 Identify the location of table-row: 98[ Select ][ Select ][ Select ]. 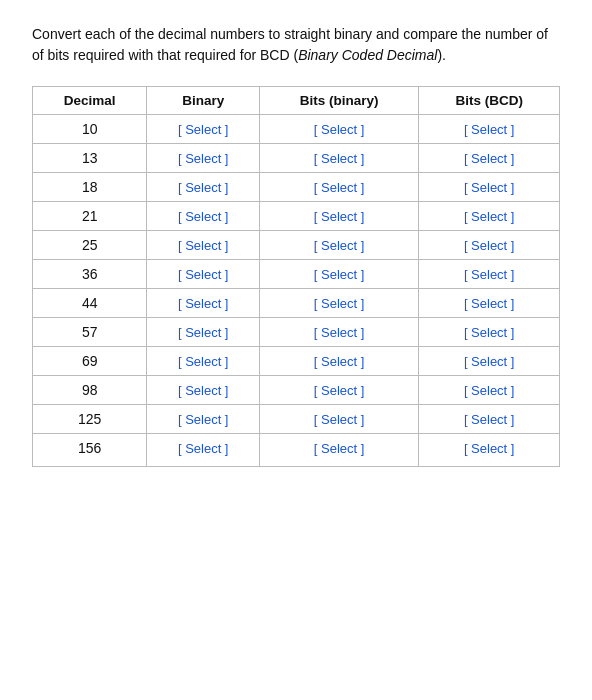
(296, 390).